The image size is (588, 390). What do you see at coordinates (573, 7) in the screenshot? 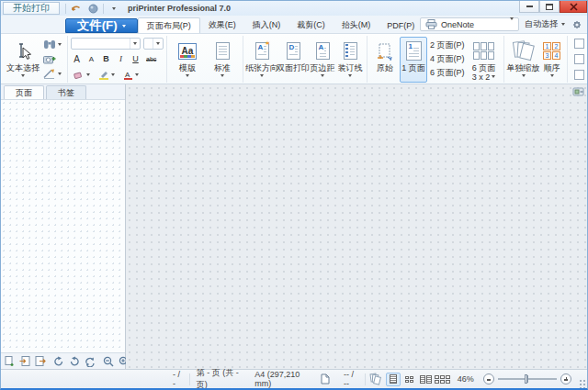
I see `close-button` at bounding box center [573, 7].